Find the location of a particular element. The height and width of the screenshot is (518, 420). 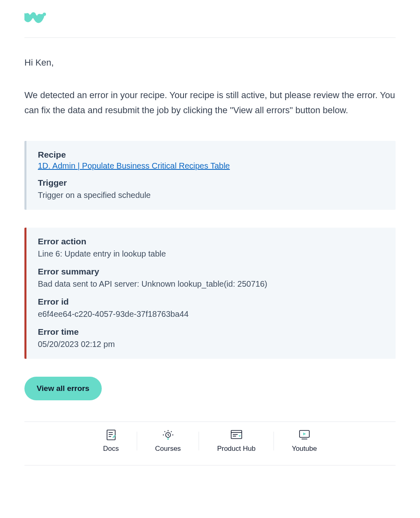

footer-divider-top is located at coordinates (210, 422).